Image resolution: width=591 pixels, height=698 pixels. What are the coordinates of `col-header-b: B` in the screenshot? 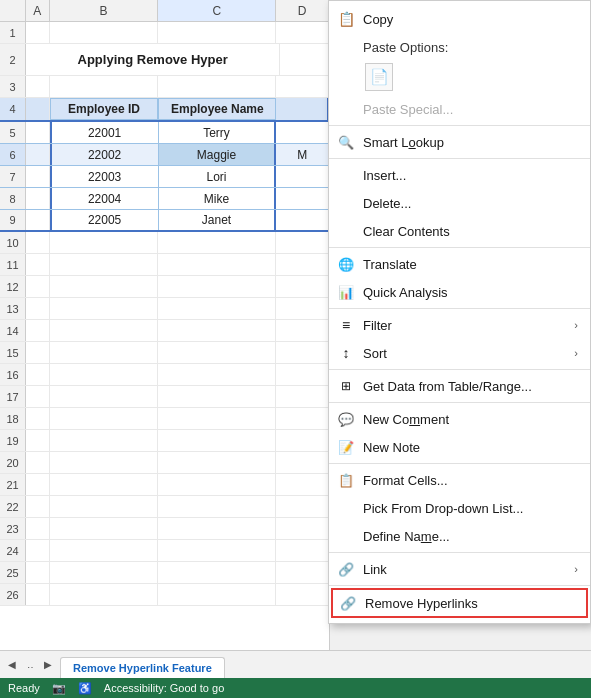 It's located at (104, 10).